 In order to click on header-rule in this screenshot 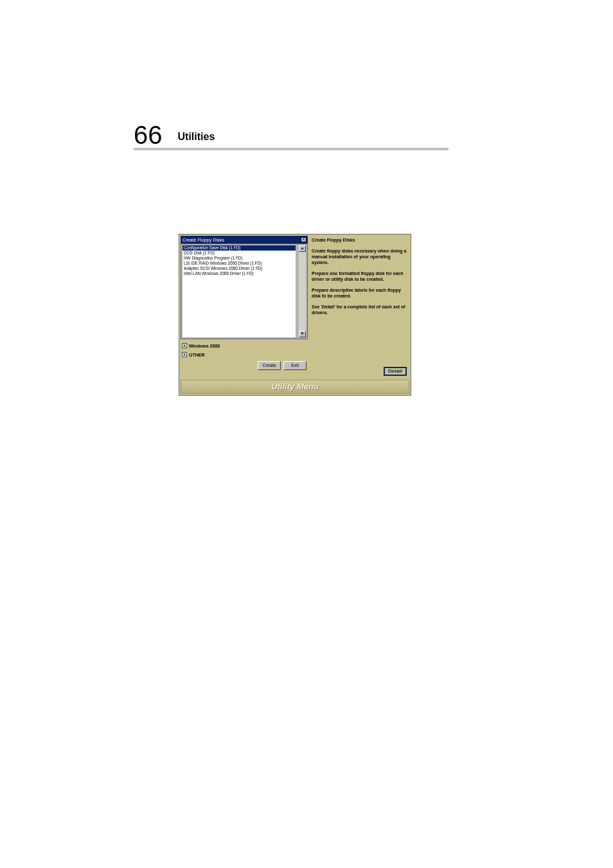, I will do `click(291, 149)`.